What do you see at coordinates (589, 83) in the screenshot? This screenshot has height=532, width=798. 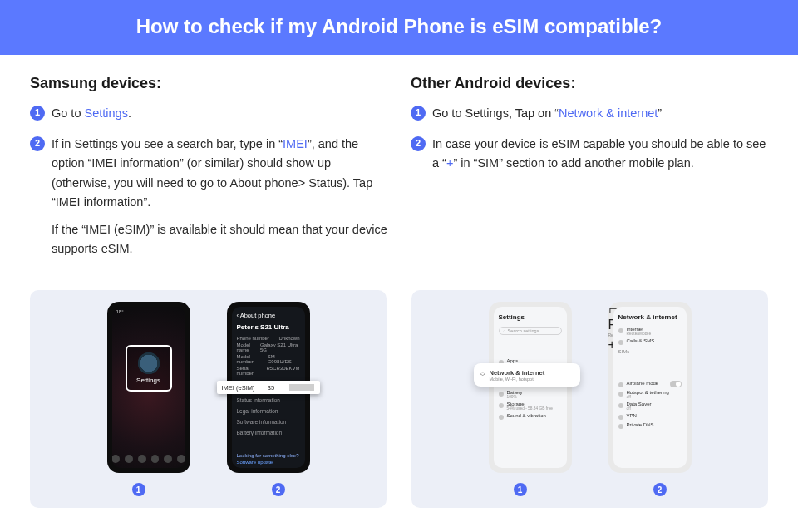 I see `other-heading: Other Android devices:` at bounding box center [589, 83].